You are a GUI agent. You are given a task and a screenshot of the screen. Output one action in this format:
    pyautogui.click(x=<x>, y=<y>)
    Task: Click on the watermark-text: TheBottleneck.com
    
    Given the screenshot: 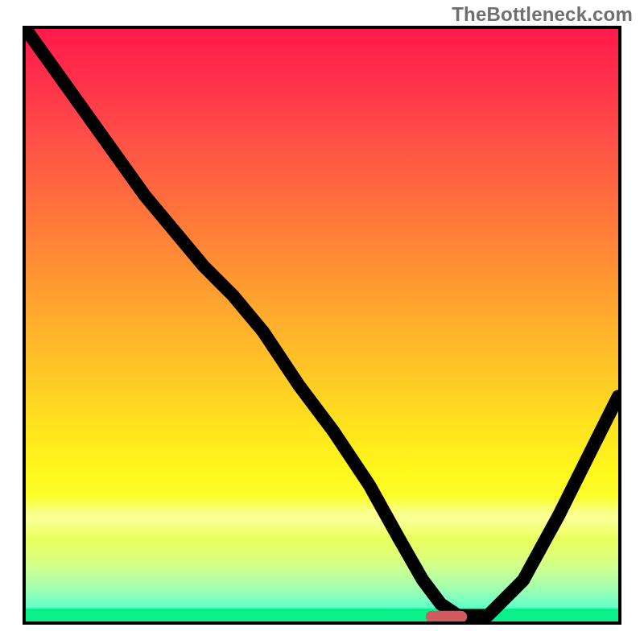 What is the action you would take?
    pyautogui.click(x=543, y=14)
    